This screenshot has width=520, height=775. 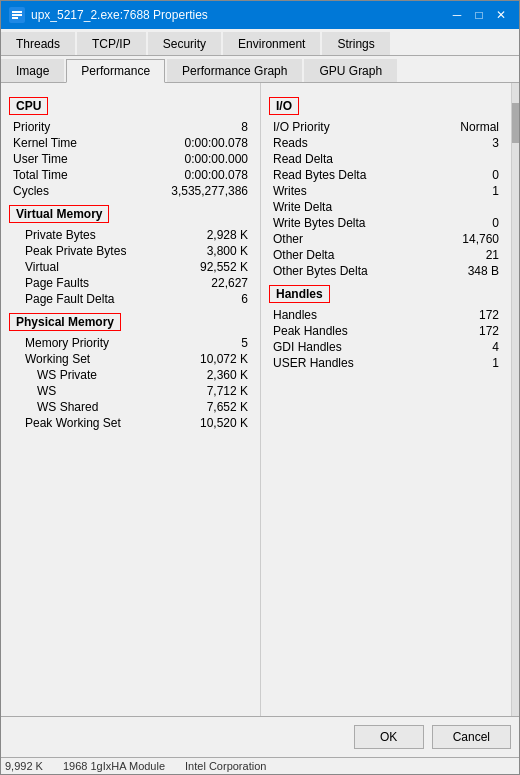 I want to click on vm-private-row: Private Bytes 2,928 K, so click(x=130, y=235).